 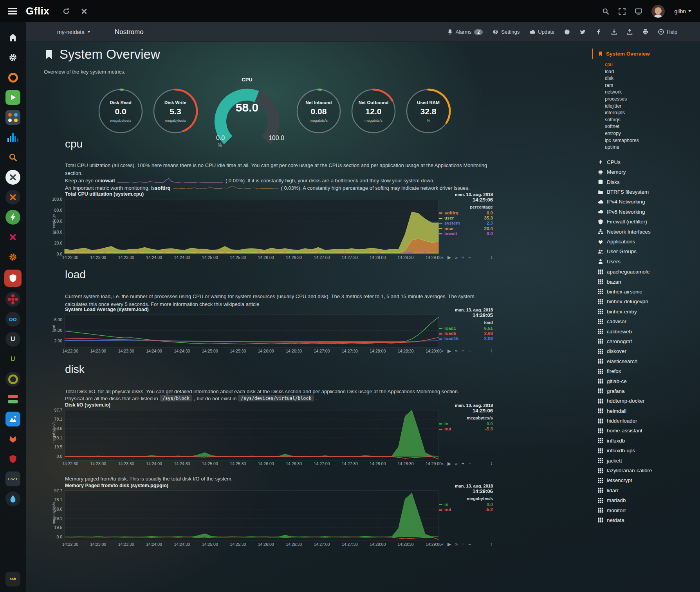 What do you see at coordinates (466, 505) in the screenshot?
I see `legend-row-in: in0.0` at bounding box center [466, 505].